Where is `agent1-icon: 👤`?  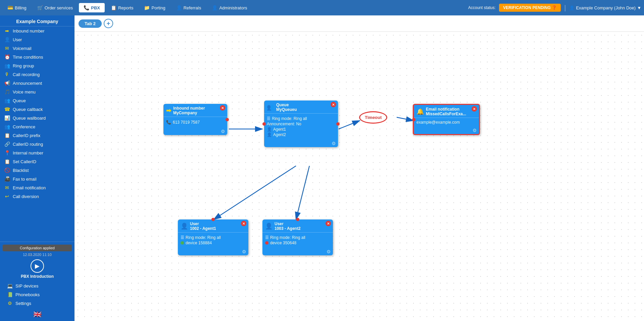 agent1-icon: 👤 is located at coordinates (269, 129).